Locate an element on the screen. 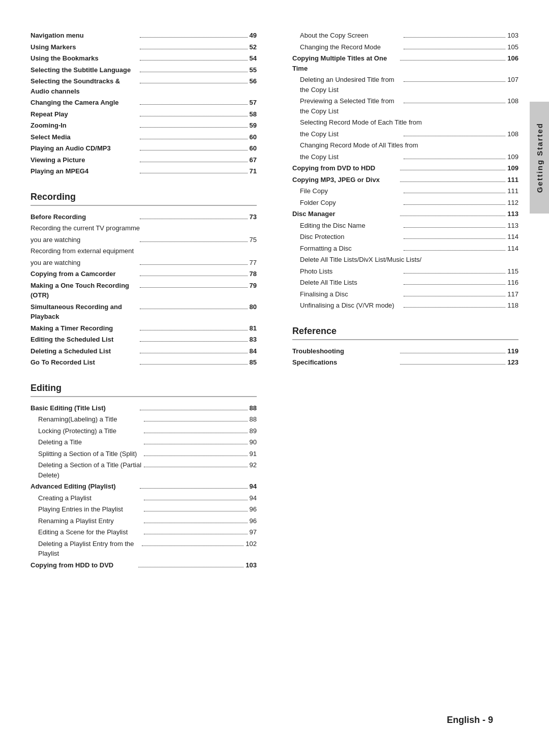 The image size is (549, 756). toc-entry: Deleting a Scheduled List84 is located at coordinates (143, 351).